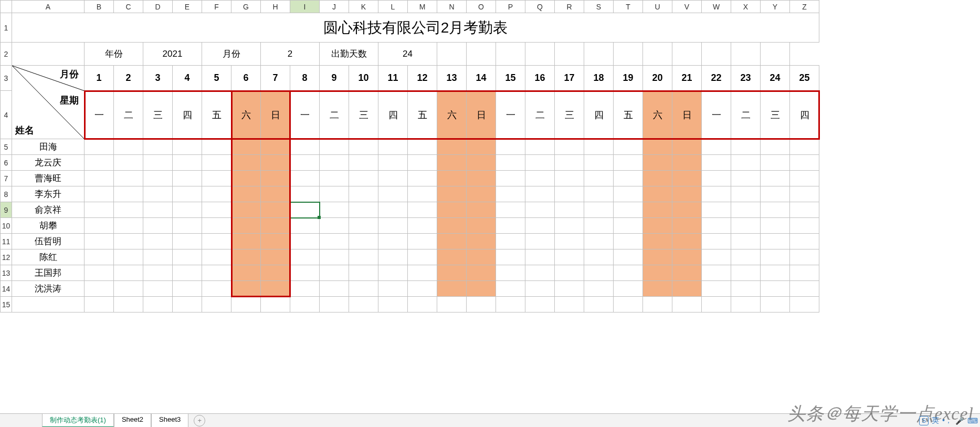  What do you see at coordinates (423, 194) in the screenshot?
I see `cell-M8` at bounding box center [423, 194].